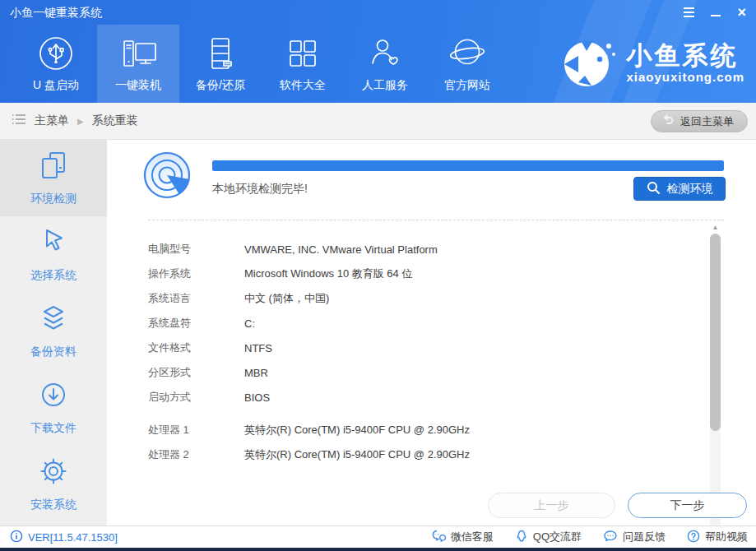 The width and height of the screenshot is (756, 551). I want to click on sidebar-item-label: 环境检测, so click(53, 199).